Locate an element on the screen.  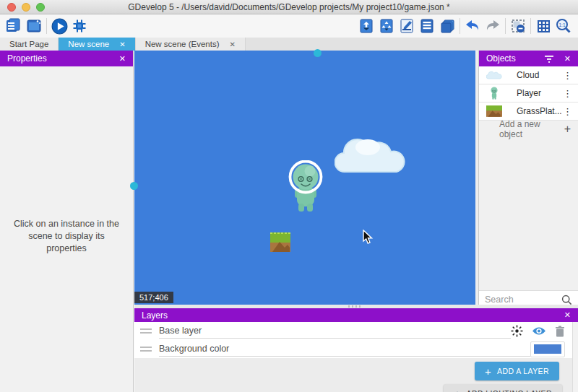
panel-resize-handle-left is located at coordinates (134, 186).